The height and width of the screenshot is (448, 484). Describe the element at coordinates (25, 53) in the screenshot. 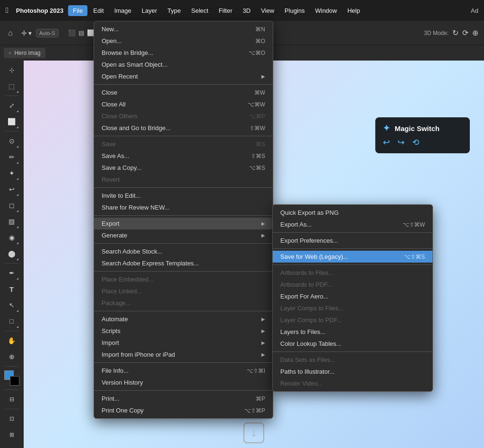

I see `tab-hero-image: × Hero imag` at that location.